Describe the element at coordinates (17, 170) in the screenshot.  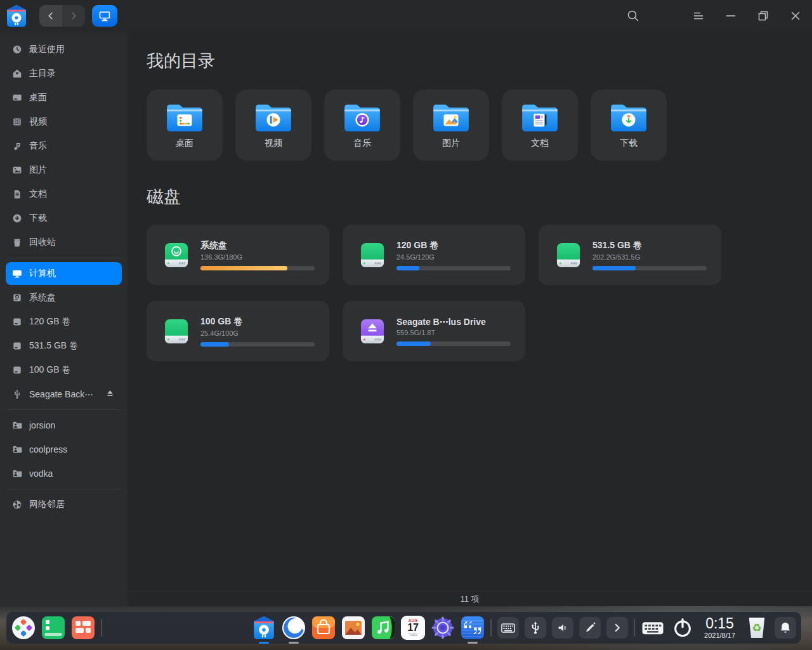
I see `image-icon` at that location.